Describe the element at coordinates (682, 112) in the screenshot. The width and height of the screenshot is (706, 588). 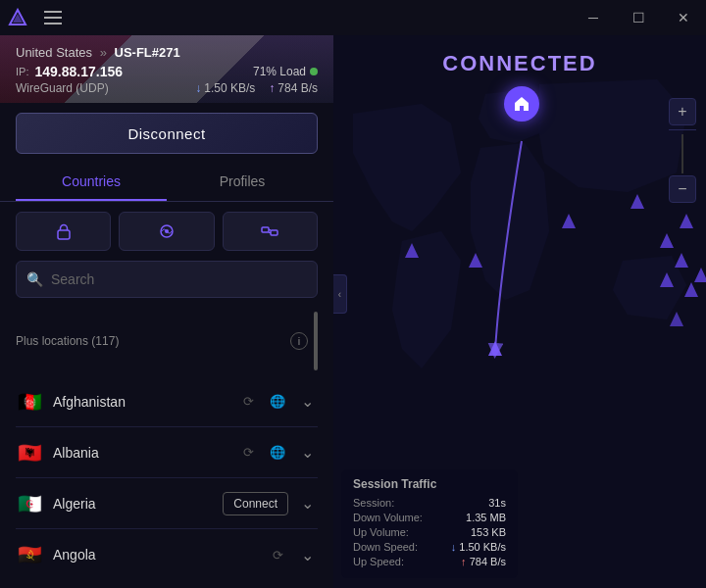
I see `zoom-in-button: +` at that location.